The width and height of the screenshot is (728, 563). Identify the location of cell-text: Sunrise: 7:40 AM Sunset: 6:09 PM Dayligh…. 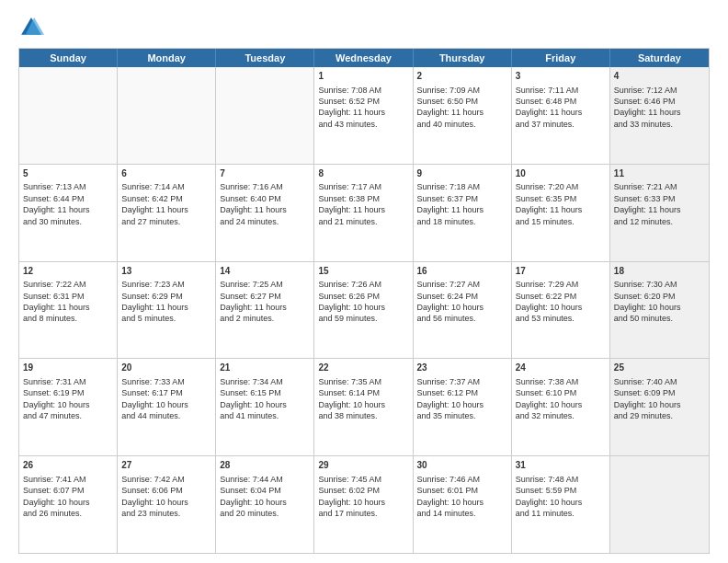
(660, 399).